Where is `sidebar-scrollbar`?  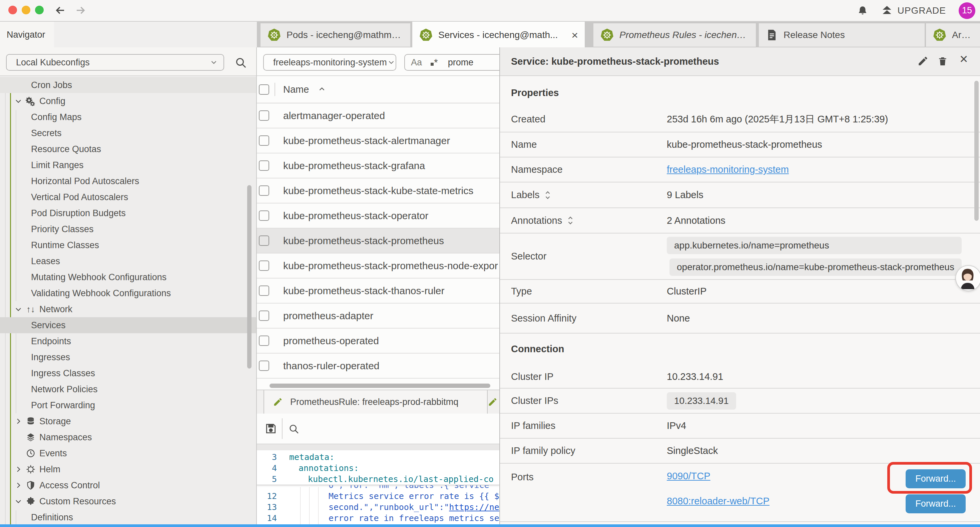 sidebar-scrollbar is located at coordinates (250, 277).